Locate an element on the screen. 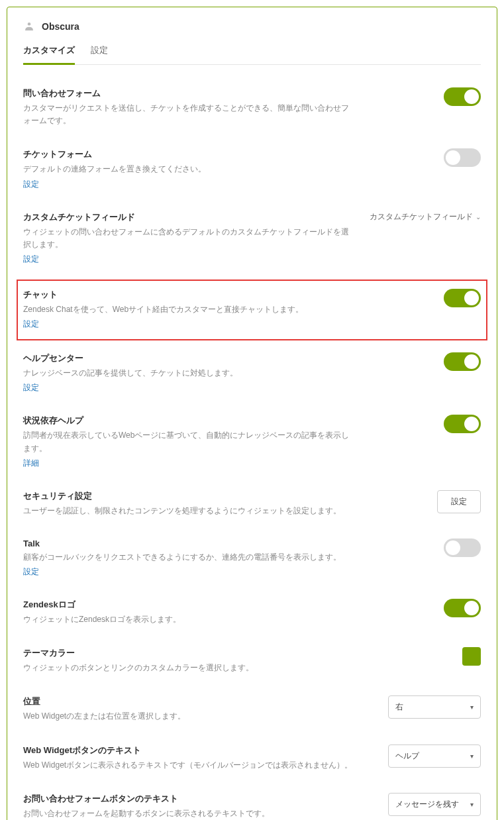 This screenshot has height=820, width=504. zendesk-logo-toggle is located at coordinates (462, 608).